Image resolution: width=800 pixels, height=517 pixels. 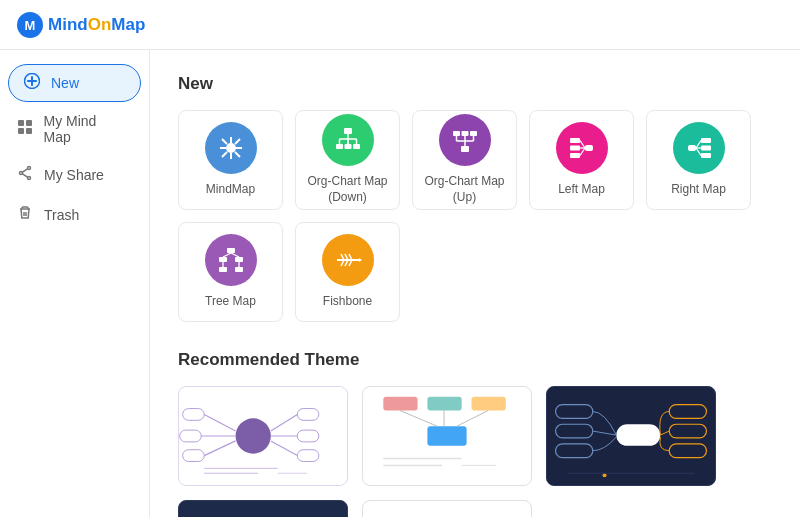 I want to click on left-map-label: Left Map, so click(x=582, y=190).